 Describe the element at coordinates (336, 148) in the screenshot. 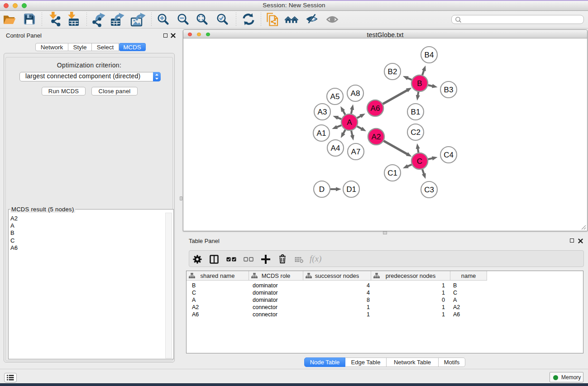

I see `svg-text: A4` at that location.